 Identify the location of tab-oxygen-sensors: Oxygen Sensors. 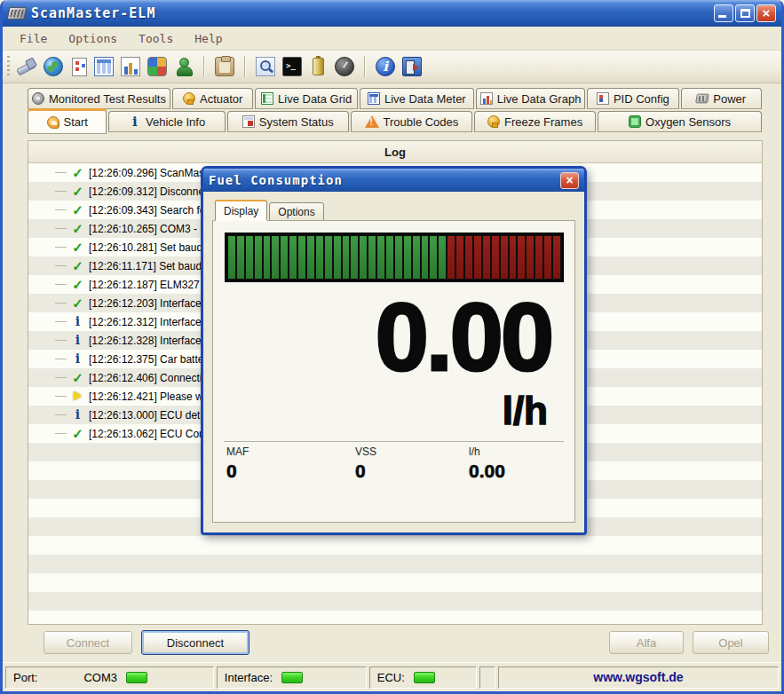
(680, 122).